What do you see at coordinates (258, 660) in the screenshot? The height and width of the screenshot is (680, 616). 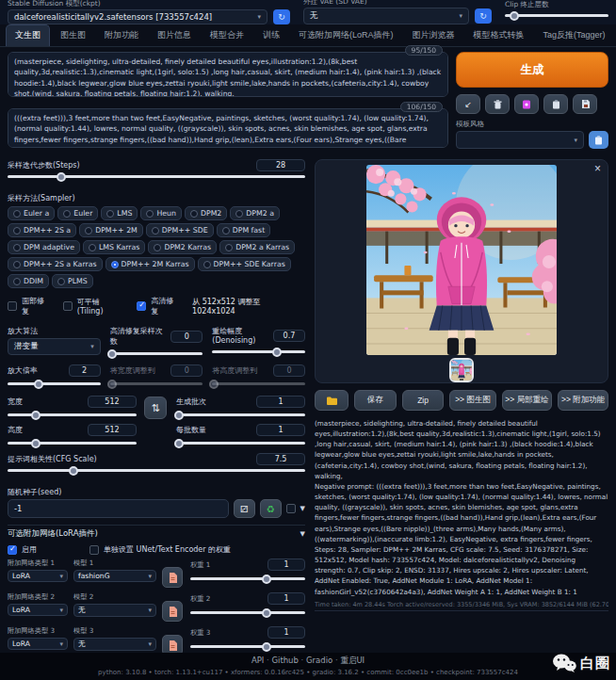 I see `api-link: API` at bounding box center [258, 660].